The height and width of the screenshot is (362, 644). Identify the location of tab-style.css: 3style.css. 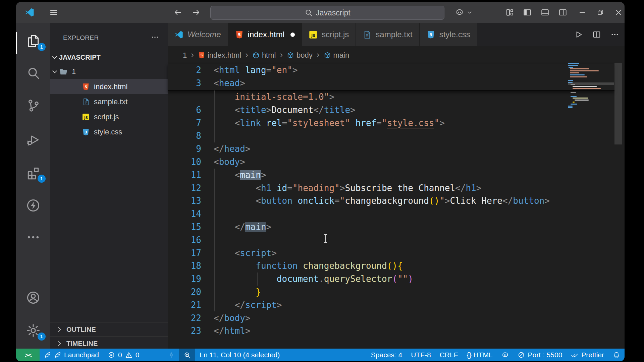
(448, 35).